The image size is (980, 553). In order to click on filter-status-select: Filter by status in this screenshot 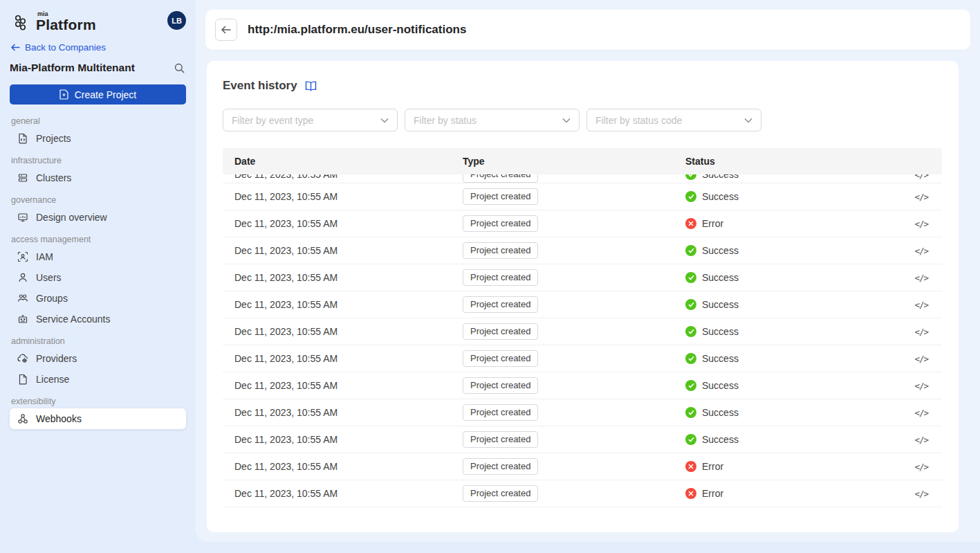, I will do `click(492, 120)`.